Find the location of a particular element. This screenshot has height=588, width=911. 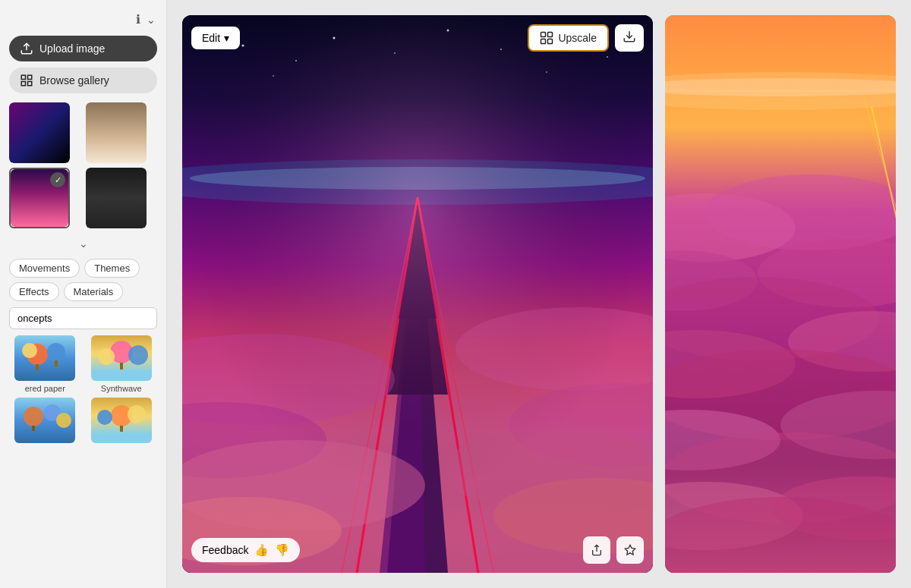

upscale-label: Upscale is located at coordinates (577, 38).